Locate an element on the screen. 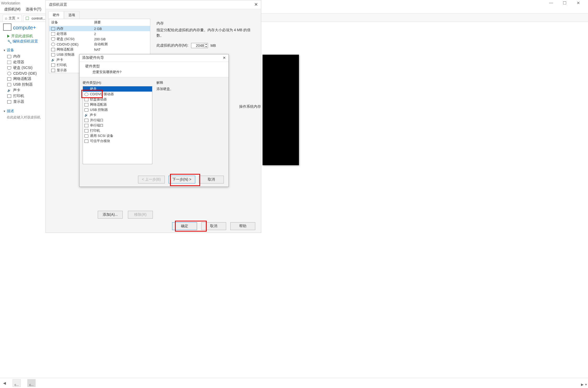  hwtype-sound-label: 声卡 is located at coordinates (93, 115).